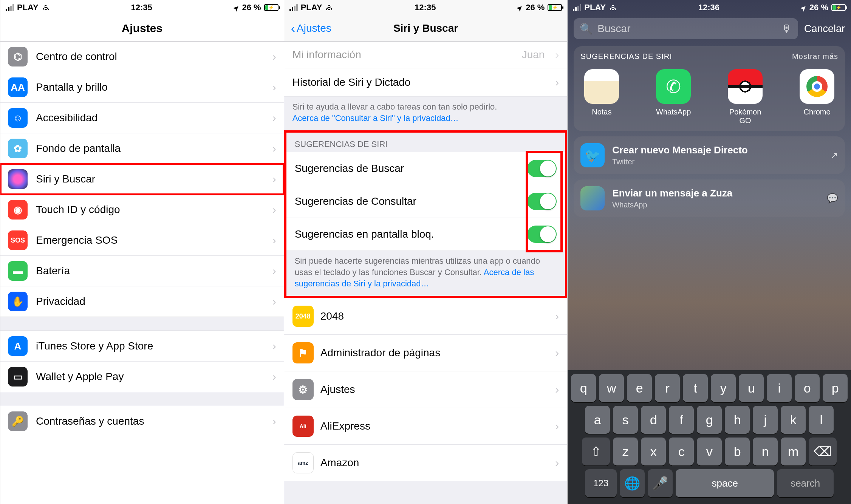 The image size is (851, 504). Describe the element at coordinates (709, 198) in the screenshot. I see `action-whatsapp-zuza: Enviar un mensaje a Zuza WhatsApp 💬` at that location.